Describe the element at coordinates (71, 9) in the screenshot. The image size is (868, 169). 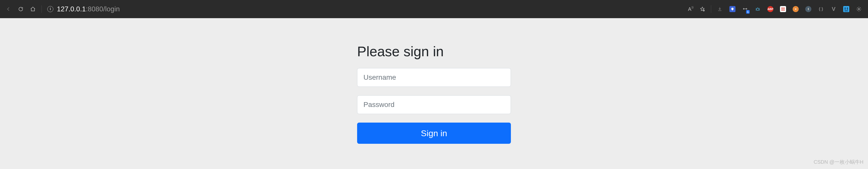
I see `url-host: 127.0.0.1` at that location.